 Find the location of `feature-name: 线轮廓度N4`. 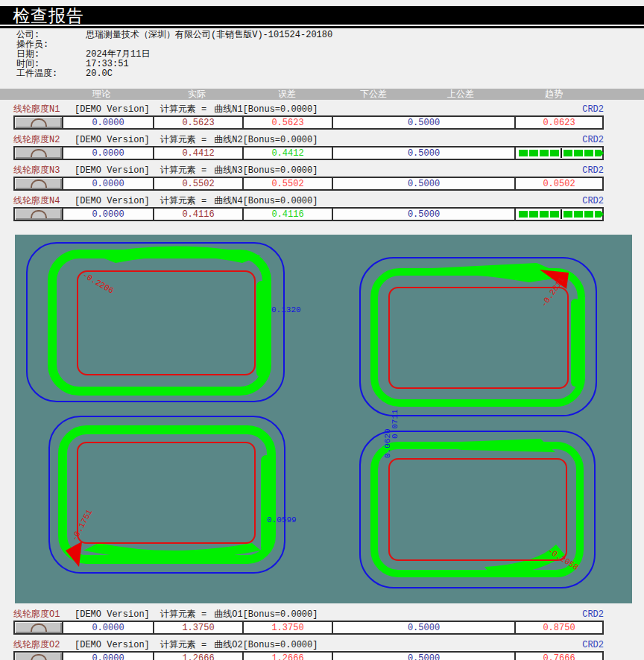

feature-name: 线轮廓度N4 is located at coordinates (44, 201).